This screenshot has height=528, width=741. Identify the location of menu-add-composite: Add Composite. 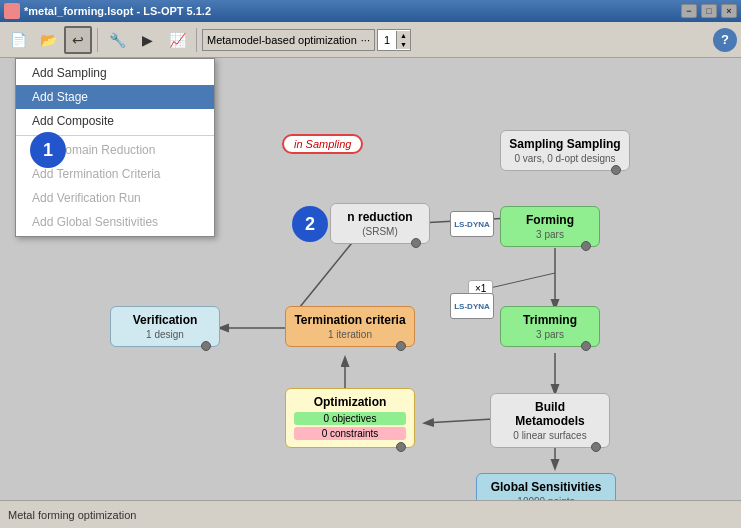
(115, 121).